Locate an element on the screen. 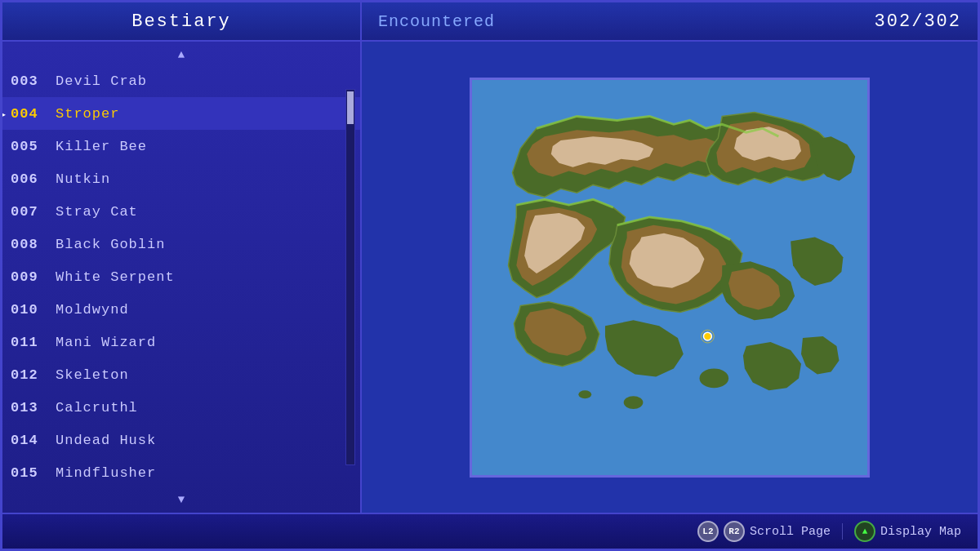 The height and width of the screenshot is (551, 980). selection-cursor: ▶ is located at coordinates (5, 114).